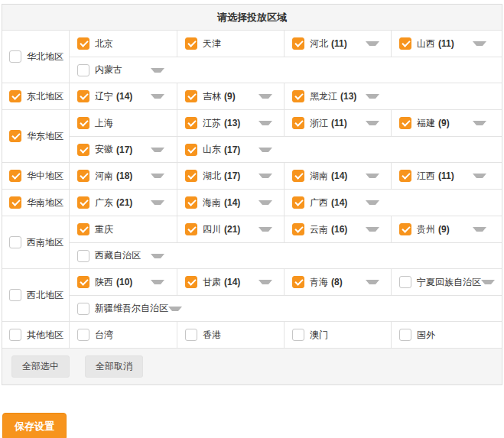  Describe the element at coordinates (41, 367) in the screenshot. I see `select-all-button: 全部选中` at that location.